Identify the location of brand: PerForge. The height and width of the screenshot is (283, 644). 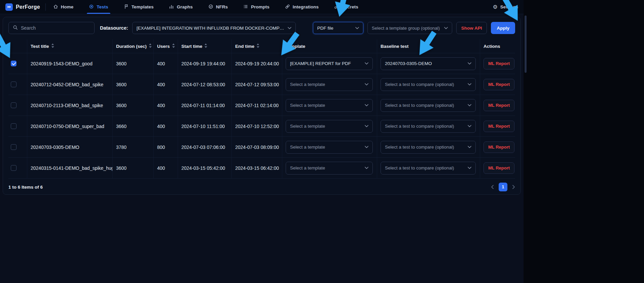
(23, 7).